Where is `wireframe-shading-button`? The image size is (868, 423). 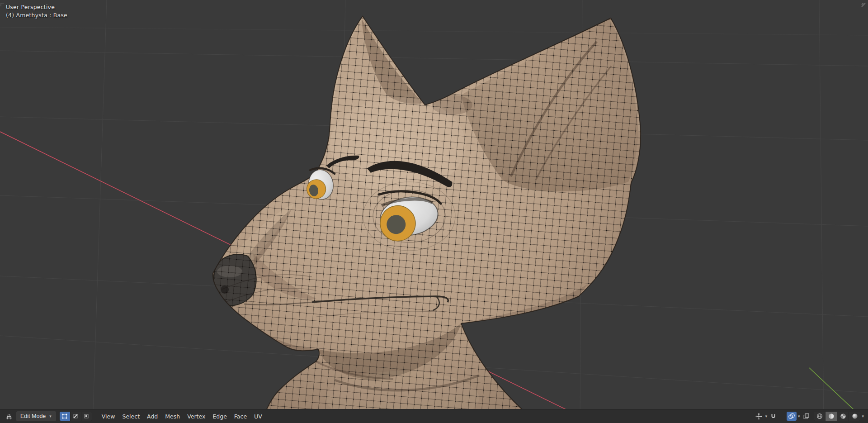
wireframe-shading-button is located at coordinates (819, 416).